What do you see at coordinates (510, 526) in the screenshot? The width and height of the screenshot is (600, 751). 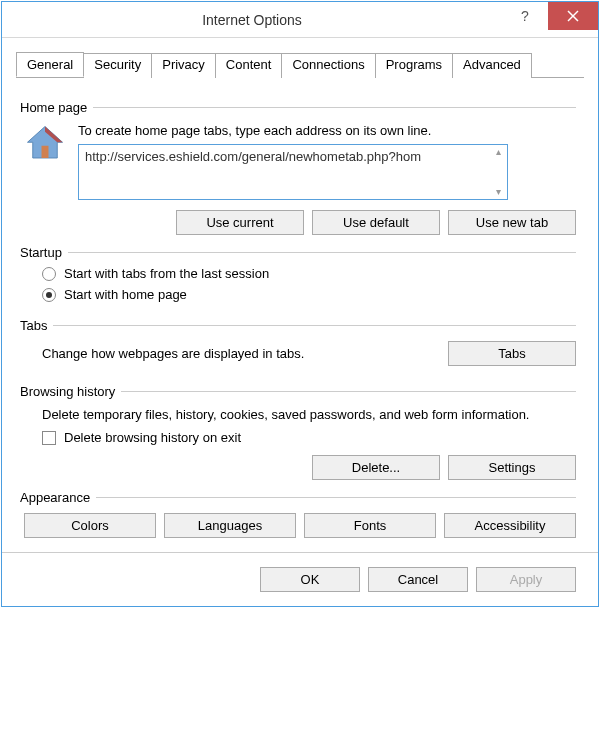 I see `accessibility-button: Accessibility` at bounding box center [510, 526].